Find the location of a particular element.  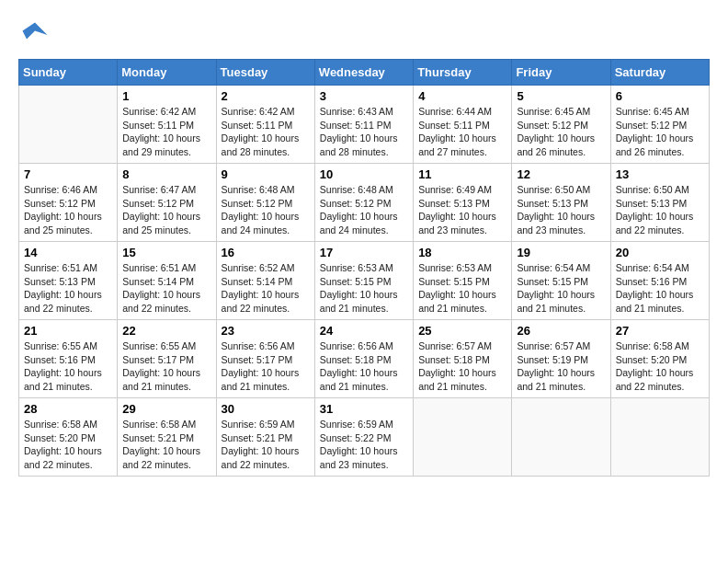

day-number: 17 is located at coordinates (364, 252).